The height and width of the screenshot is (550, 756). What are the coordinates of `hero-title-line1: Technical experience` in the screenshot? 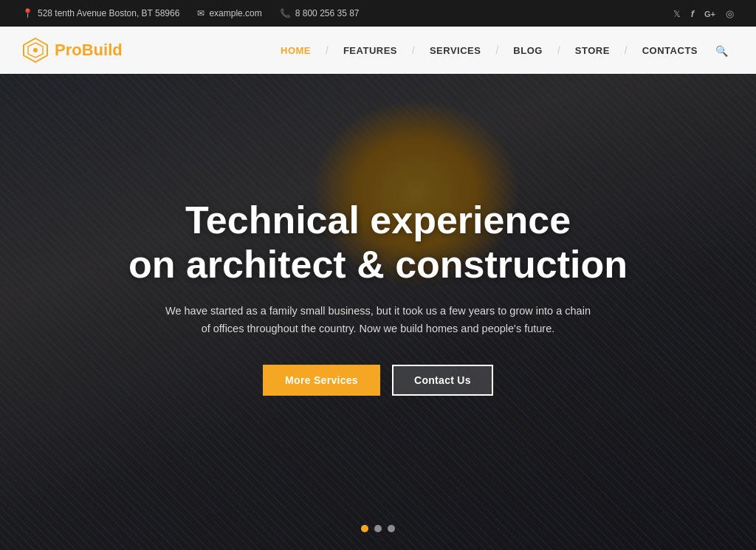 It's located at (378, 220).